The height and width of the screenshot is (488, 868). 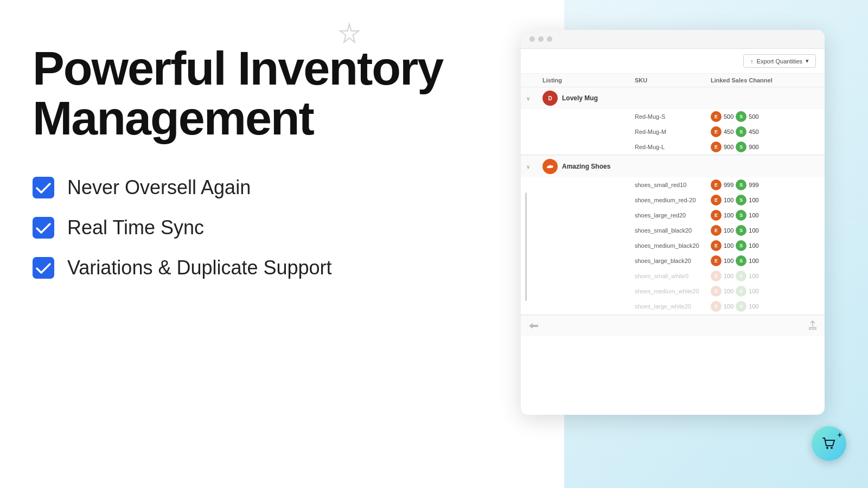 What do you see at coordinates (765, 132) in the screenshot?
I see `channel-badges-red-mug-m: E 450 S 450` at bounding box center [765, 132].